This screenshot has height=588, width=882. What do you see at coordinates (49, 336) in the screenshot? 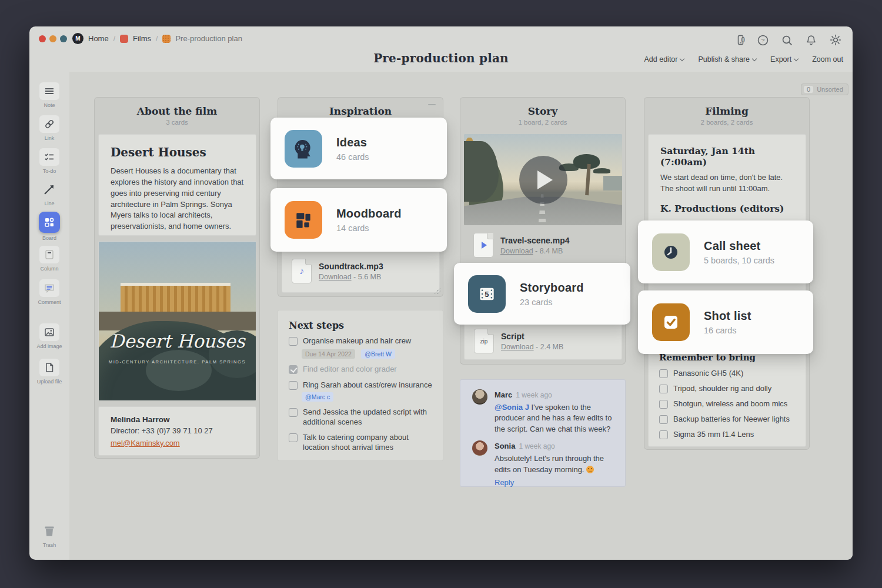
I see `sidebar-item-add-image: Add image` at bounding box center [49, 336].